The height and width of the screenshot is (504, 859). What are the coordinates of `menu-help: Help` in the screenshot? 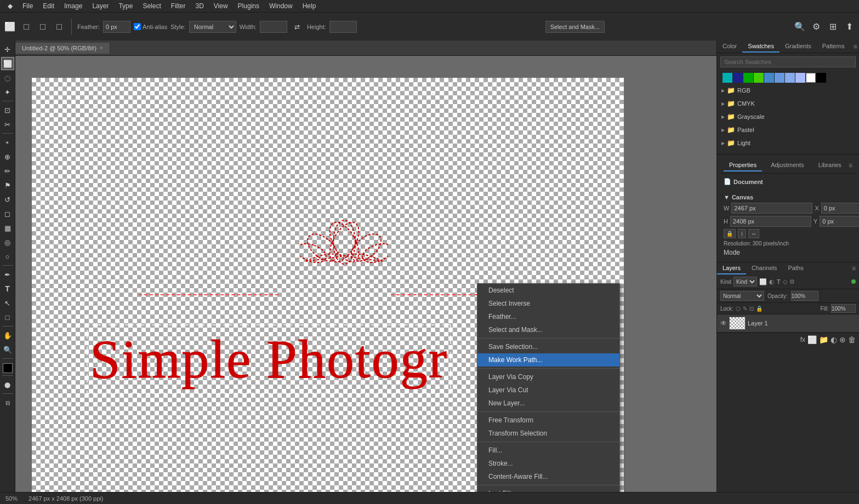 It's located at (309, 6).